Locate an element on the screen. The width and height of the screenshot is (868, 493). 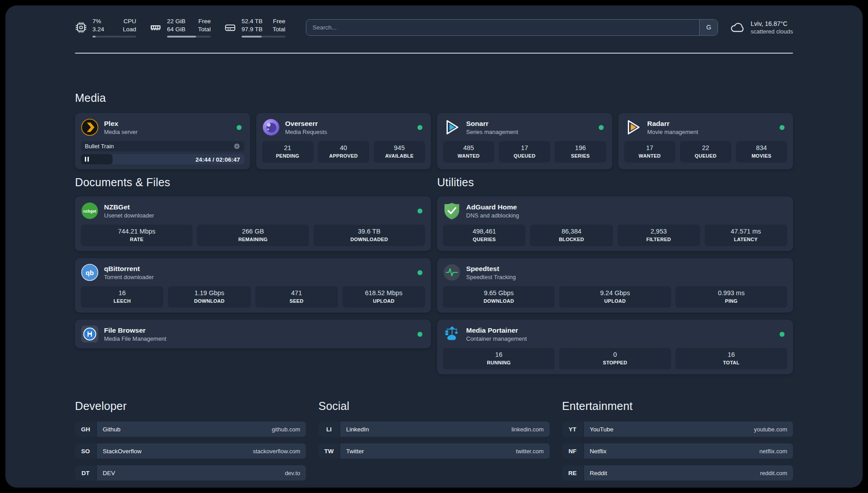
playback-time: 24:44 / 02:06:47 is located at coordinates (218, 159).